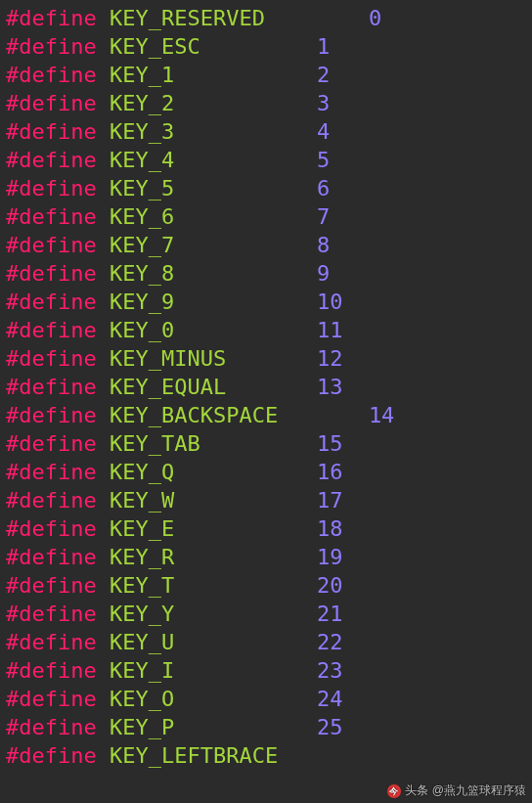 Image resolution: width=532 pixels, height=803 pixels. Describe the element at coordinates (331, 471) in the screenshot. I see `macro-value: 16` at that location.